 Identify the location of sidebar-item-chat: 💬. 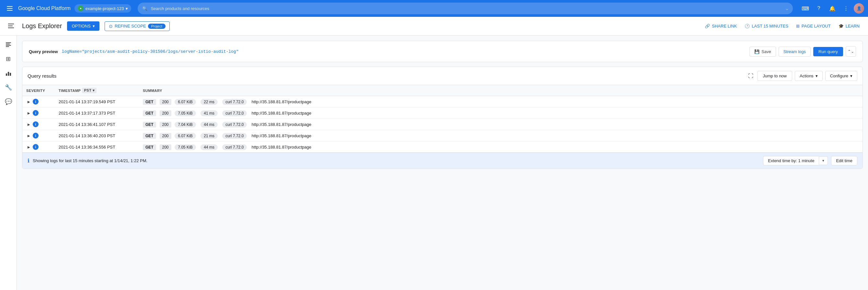
(8, 102).